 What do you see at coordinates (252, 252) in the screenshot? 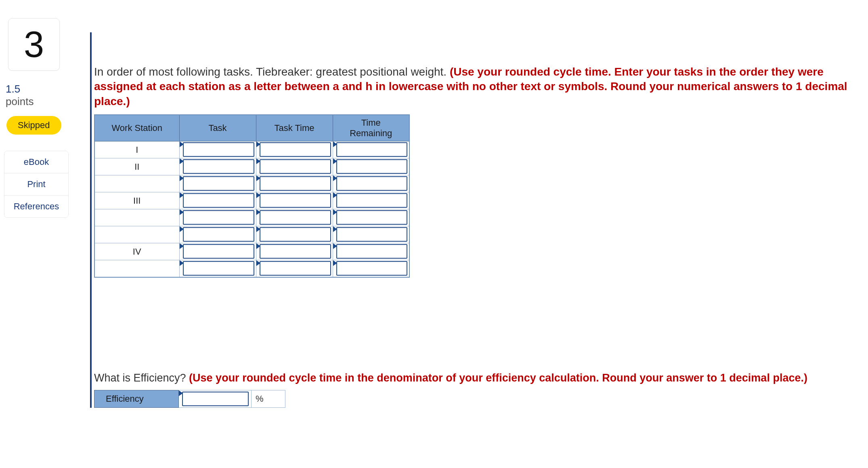
I see `table-row: IV` at bounding box center [252, 252].